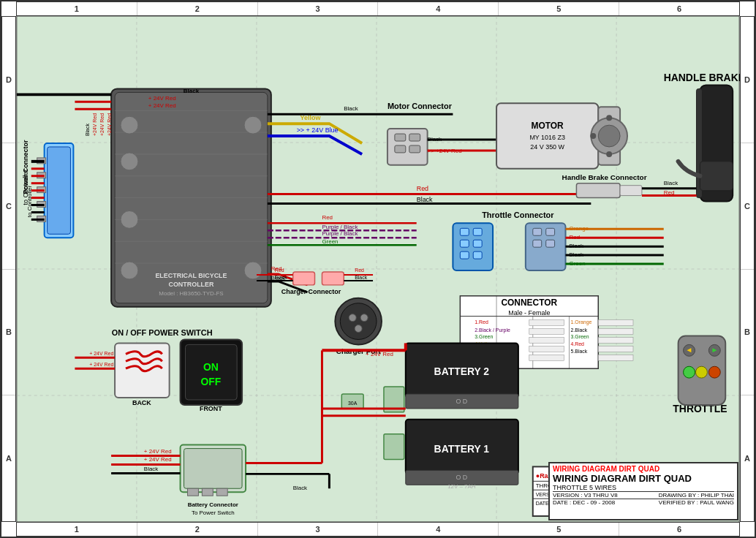 The width and height of the screenshot is (756, 538). What do you see at coordinates (747, 333) in the screenshot?
I see `grid-right-B: B` at bounding box center [747, 333].